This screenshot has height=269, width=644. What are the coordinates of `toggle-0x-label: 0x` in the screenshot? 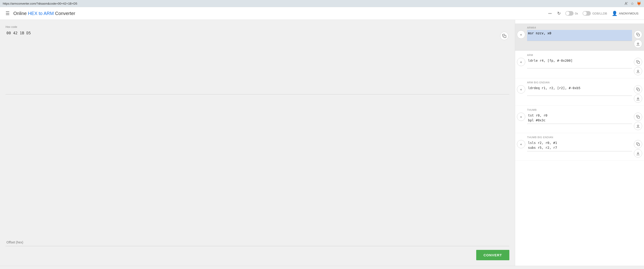 It's located at (576, 14).